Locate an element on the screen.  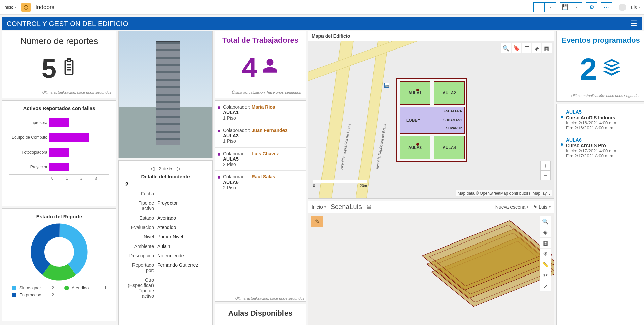
detail-table: Fecha Tipo de activoProyector EstadoAver… is located at coordinates (165, 245).